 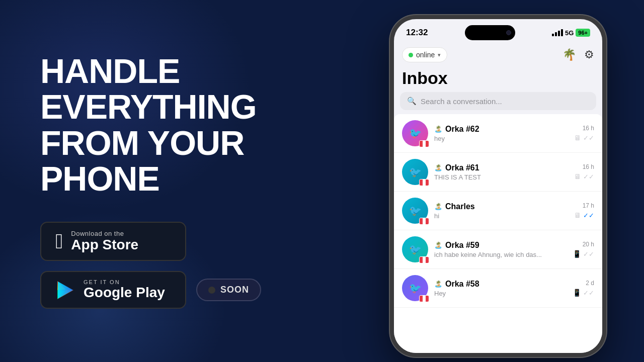 What do you see at coordinates (571, 33) in the screenshot?
I see `status-right: 5G 96+` at bounding box center [571, 33].